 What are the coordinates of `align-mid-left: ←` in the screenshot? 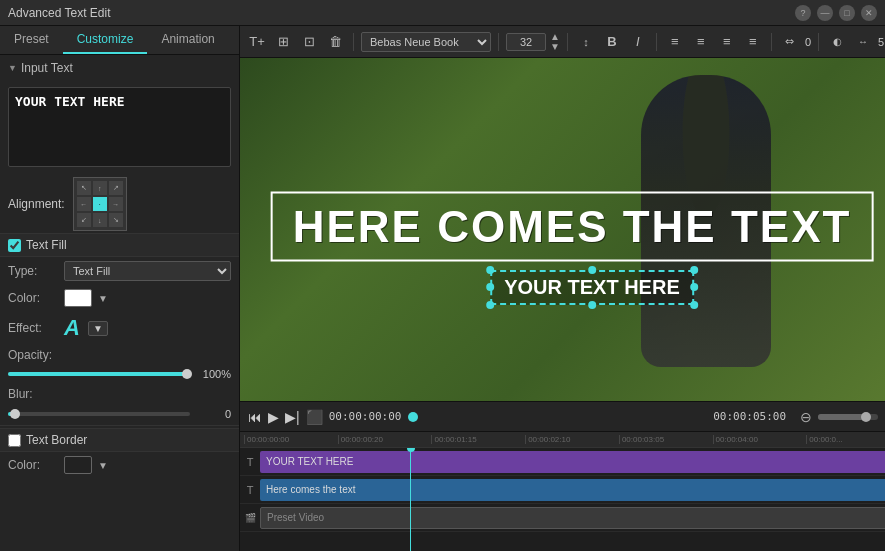 It's located at (84, 204).